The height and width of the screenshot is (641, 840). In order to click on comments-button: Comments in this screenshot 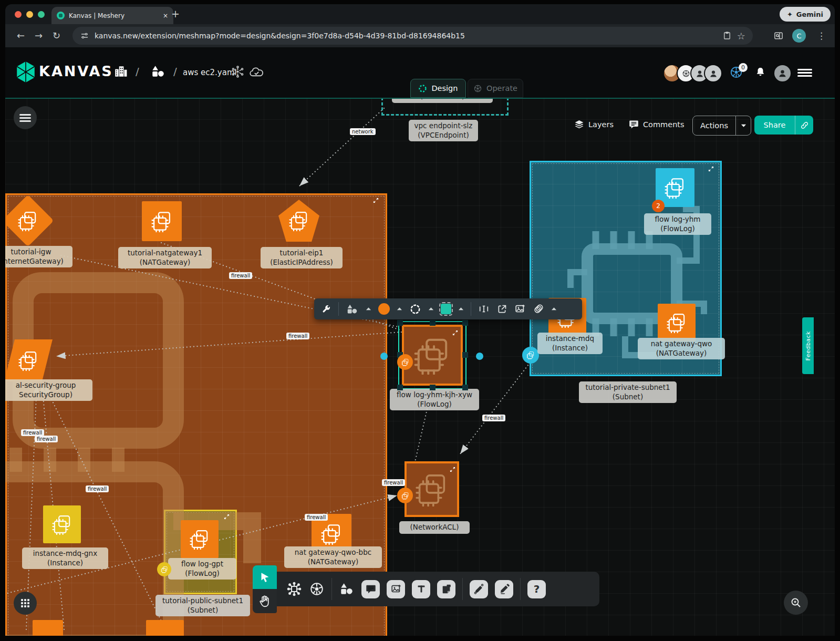, I will do `click(657, 124)`.